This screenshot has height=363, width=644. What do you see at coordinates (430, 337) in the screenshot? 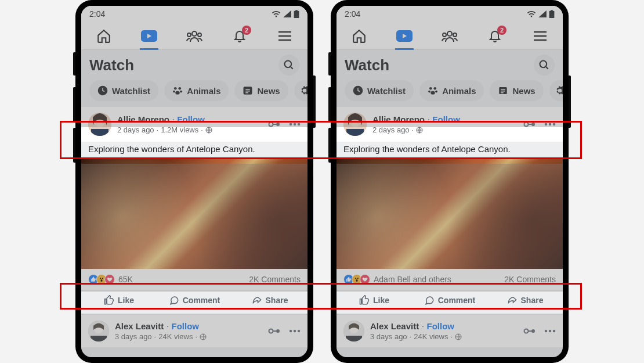
I see `post-views: 24K views` at bounding box center [430, 337].